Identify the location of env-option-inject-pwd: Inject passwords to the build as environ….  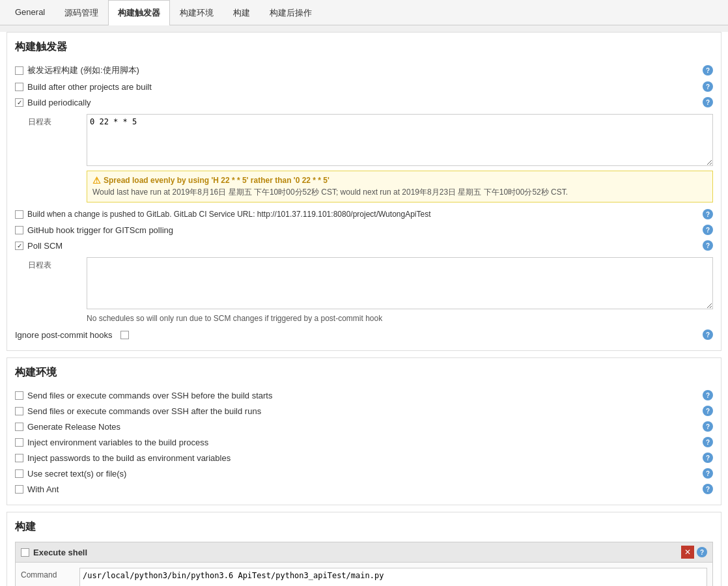
(364, 458).